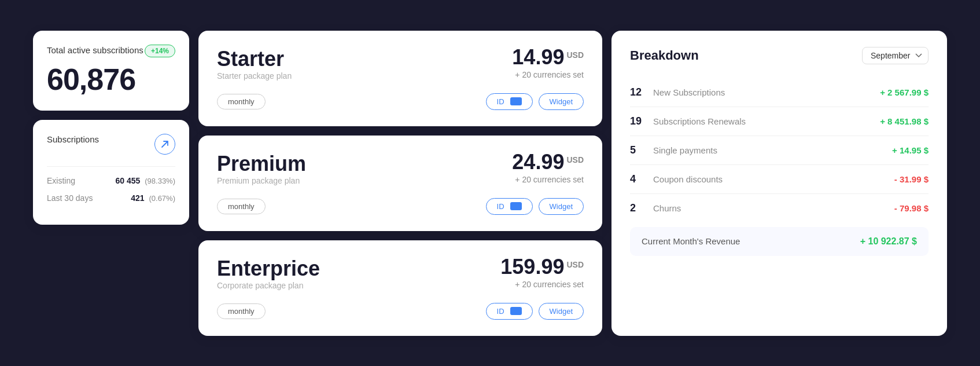  I want to click on arrow-icon, so click(165, 144).